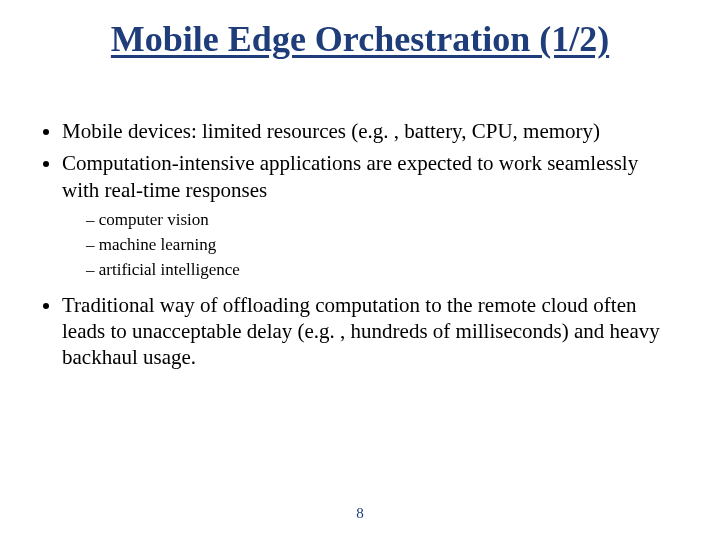 The image size is (720, 540). Describe the element at coordinates (361, 332) in the screenshot. I see `bullet-text: Traditional way of offloading computatio…` at that location.